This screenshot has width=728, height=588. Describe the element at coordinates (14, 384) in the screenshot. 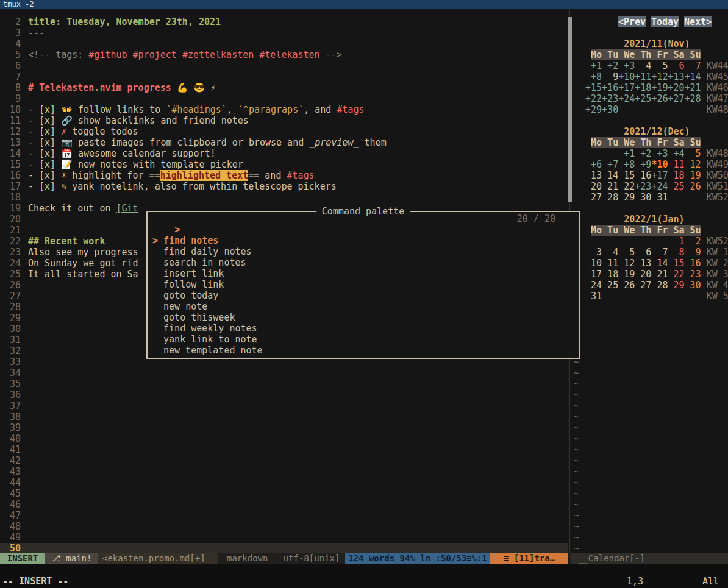

I see `editor-line: 35` at that location.